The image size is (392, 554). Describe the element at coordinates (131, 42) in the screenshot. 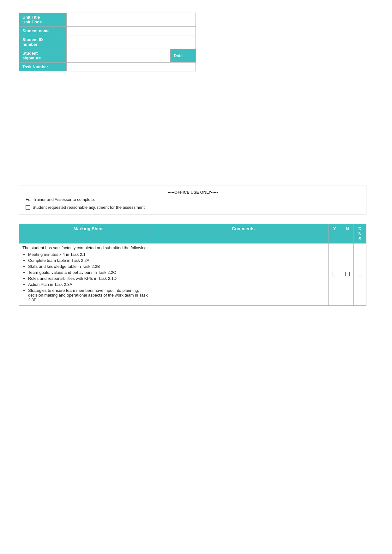

I see `student-id-value` at that location.